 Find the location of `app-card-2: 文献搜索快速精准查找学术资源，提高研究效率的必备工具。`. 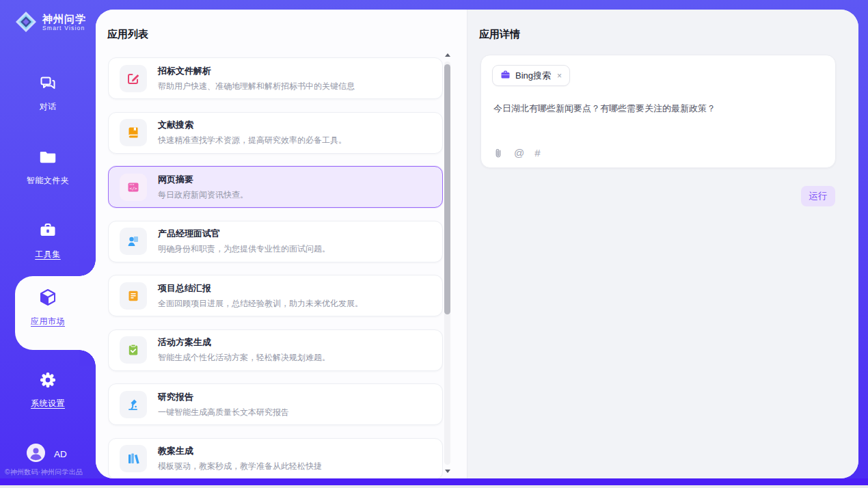

app-card-2: 文献搜索快速精准查找学术资源，提高研究效率的必备工具。 is located at coordinates (275, 133).